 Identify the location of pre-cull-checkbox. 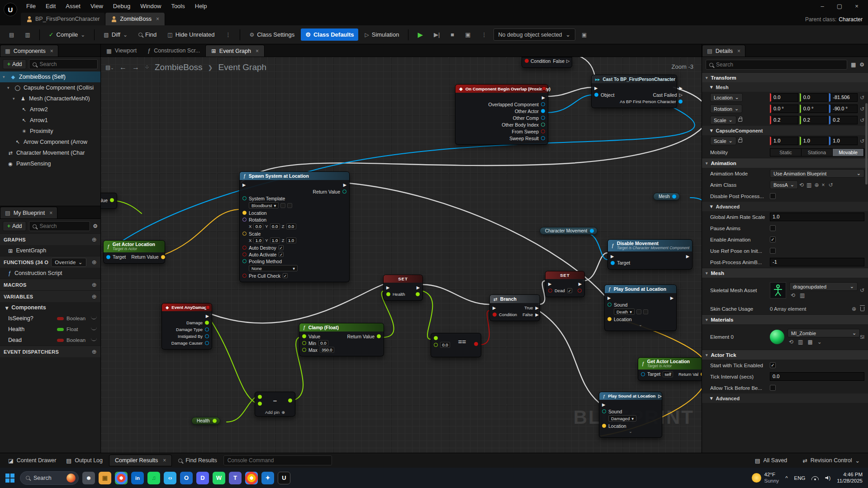
(285, 276).